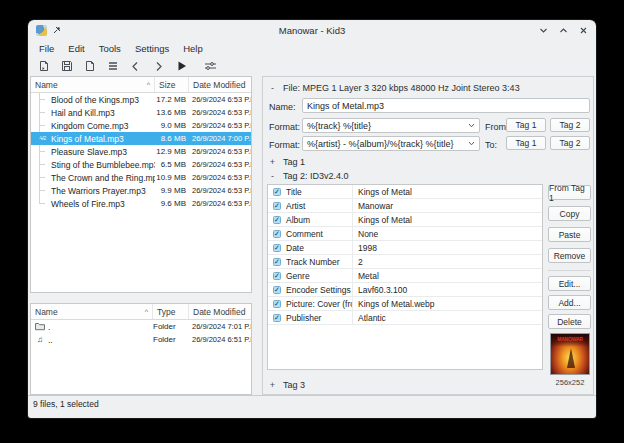 The height and width of the screenshot is (443, 624). What do you see at coordinates (570, 256) in the screenshot?
I see `remove-button: Remove` at bounding box center [570, 256].